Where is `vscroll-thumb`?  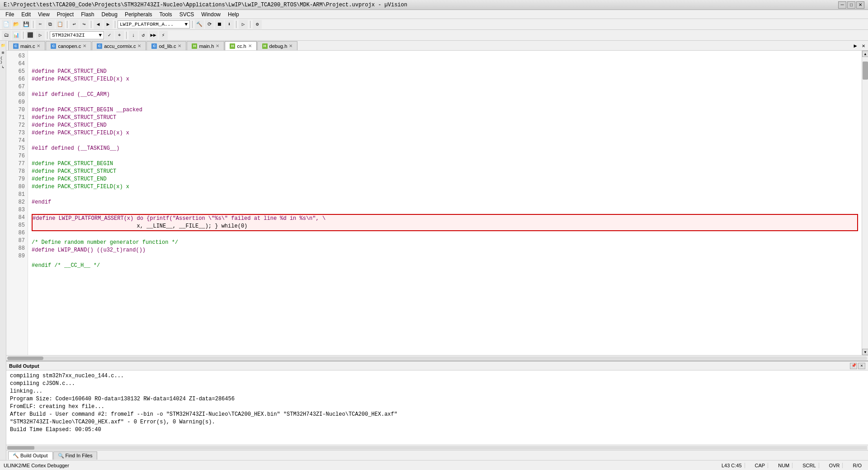
vscroll-thumb is located at coordinates (865, 71).